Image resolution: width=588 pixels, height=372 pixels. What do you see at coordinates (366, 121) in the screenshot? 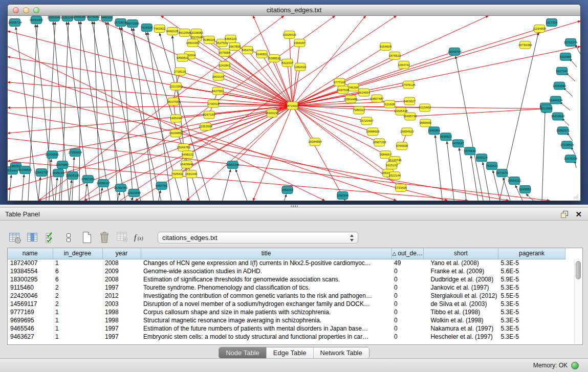
I see `graph-node: 16720407` at bounding box center [366, 121].